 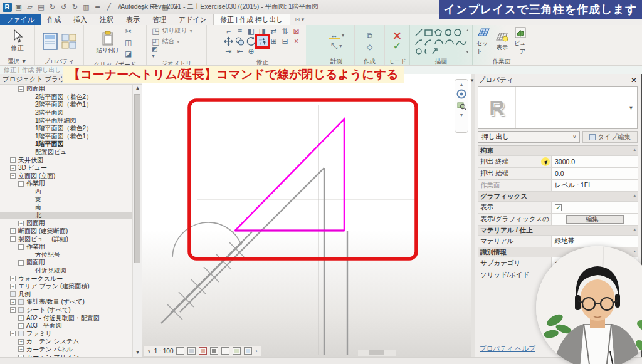 I want to click on finish-sketch-button: ✓, so click(x=397, y=46).